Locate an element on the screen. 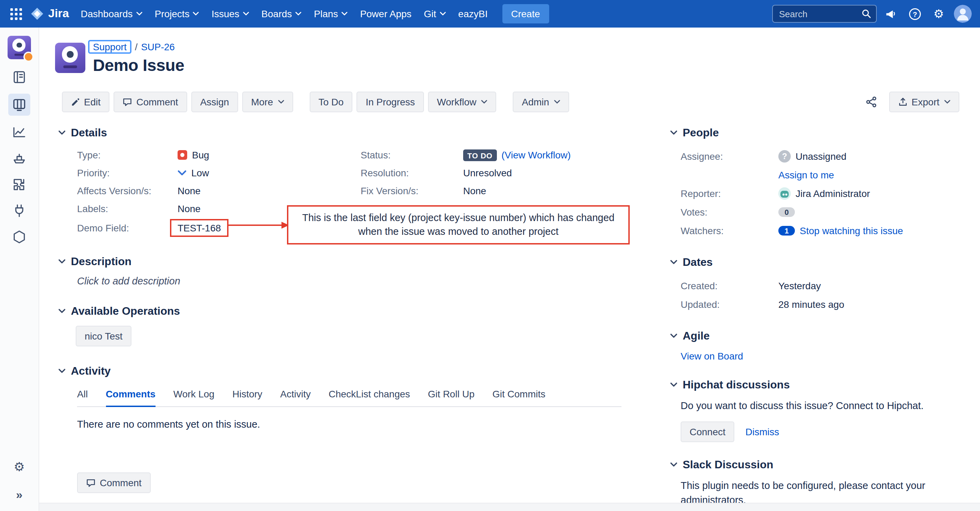 The width and height of the screenshot is (980, 511). toolbar-right: Export is located at coordinates (910, 102).